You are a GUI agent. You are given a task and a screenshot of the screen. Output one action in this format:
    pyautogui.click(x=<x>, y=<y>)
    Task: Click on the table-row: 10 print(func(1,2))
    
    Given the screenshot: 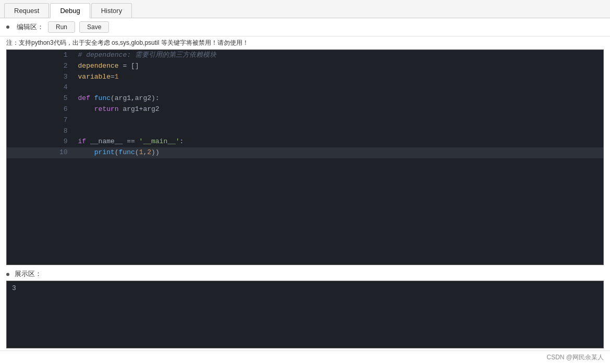 What is the action you would take?
    pyautogui.click(x=305, y=153)
    